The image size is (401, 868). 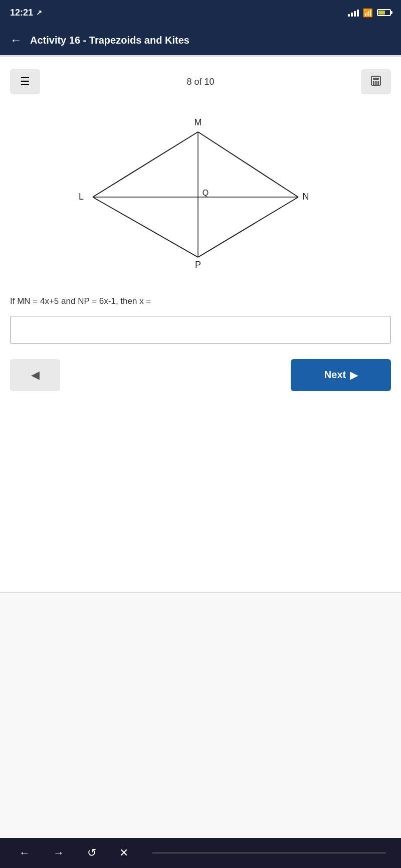 What do you see at coordinates (198, 122) in the screenshot?
I see `svg-text: M` at bounding box center [198, 122].